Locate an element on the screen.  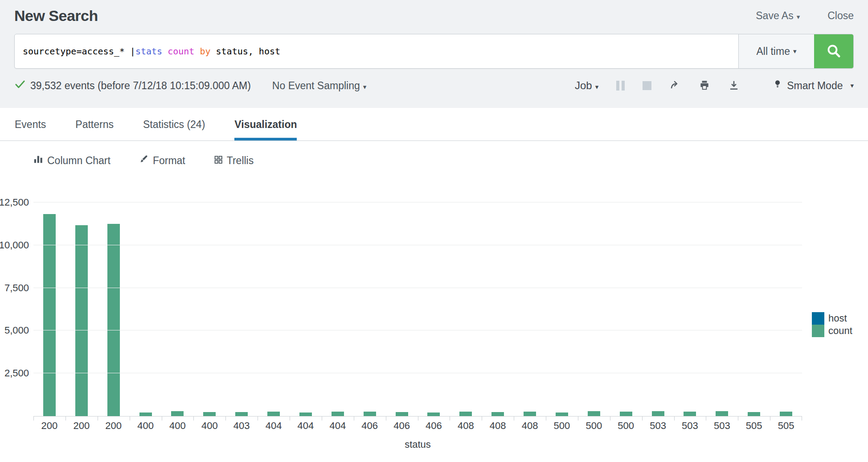
pause-button is located at coordinates (620, 86).